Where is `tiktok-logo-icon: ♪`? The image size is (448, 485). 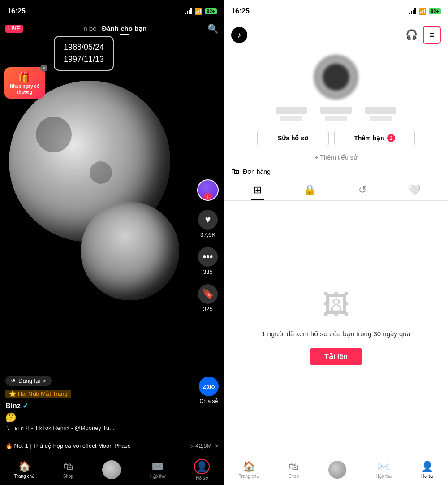
tiktok-logo-icon: ♪ is located at coordinates (239, 35).